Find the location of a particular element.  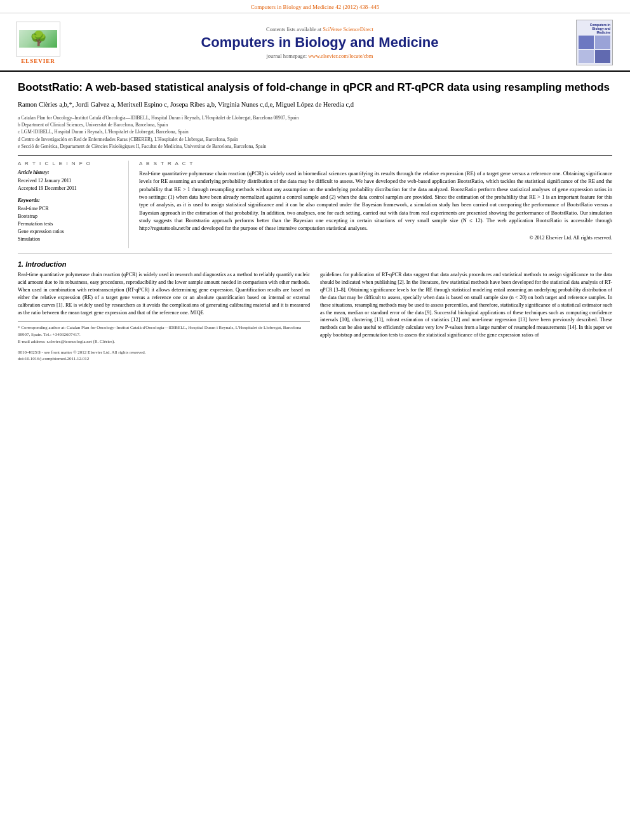

intro-right-col: guidelines for publication of RT-qPCR da… is located at coordinates (466, 317).